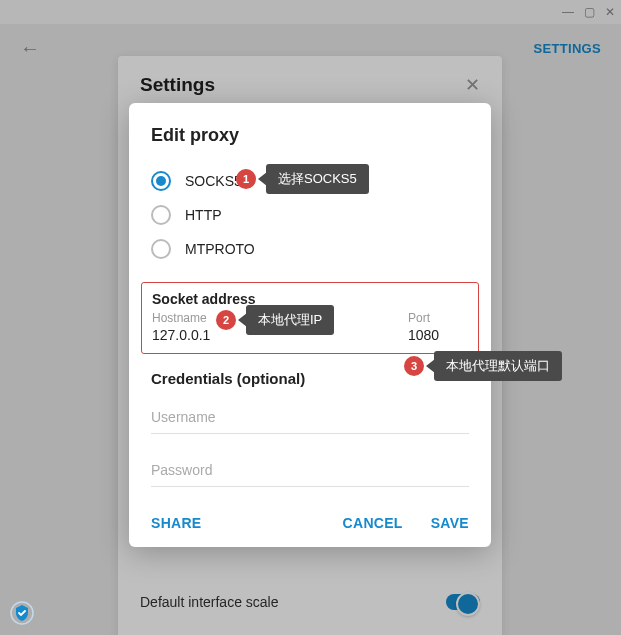  Describe the element at coordinates (310, 470) in the screenshot. I see `password-input` at that location.